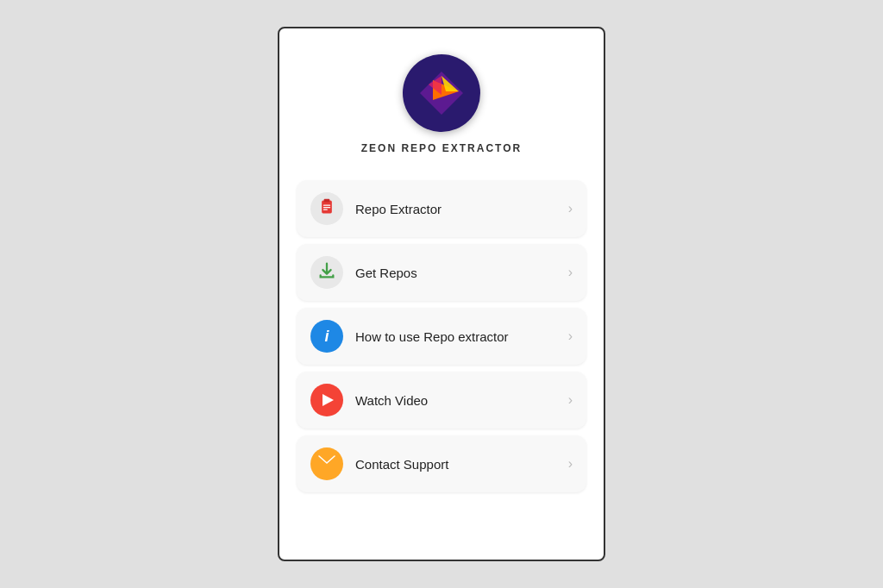 This screenshot has width=883, height=588. I want to click on app-logo, so click(442, 93).